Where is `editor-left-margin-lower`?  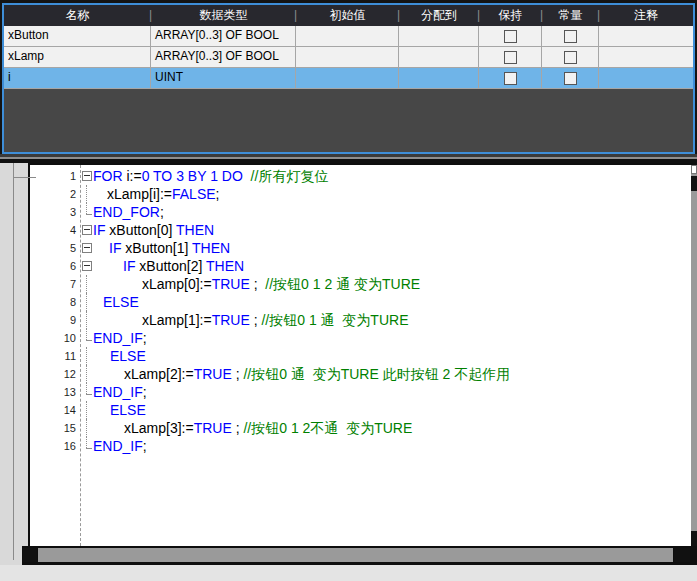
editor-left-margin-lower is located at coordinates (11, 556).